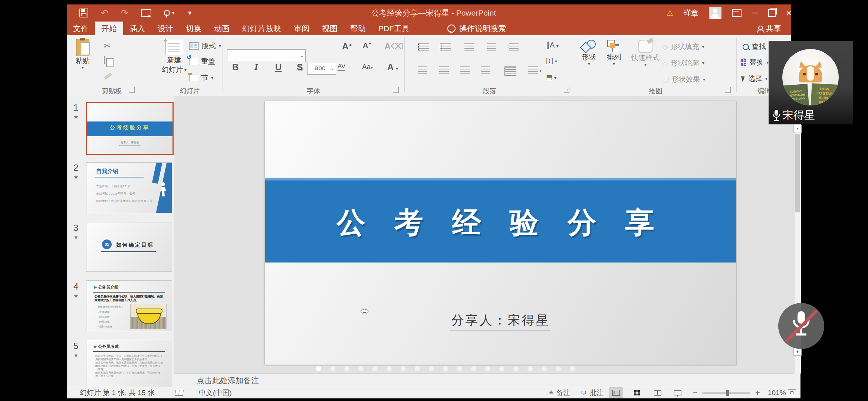 Image resolution: width=868 pixels, height=401 pixels. I want to click on italic-icon: I, so click(256, 67).